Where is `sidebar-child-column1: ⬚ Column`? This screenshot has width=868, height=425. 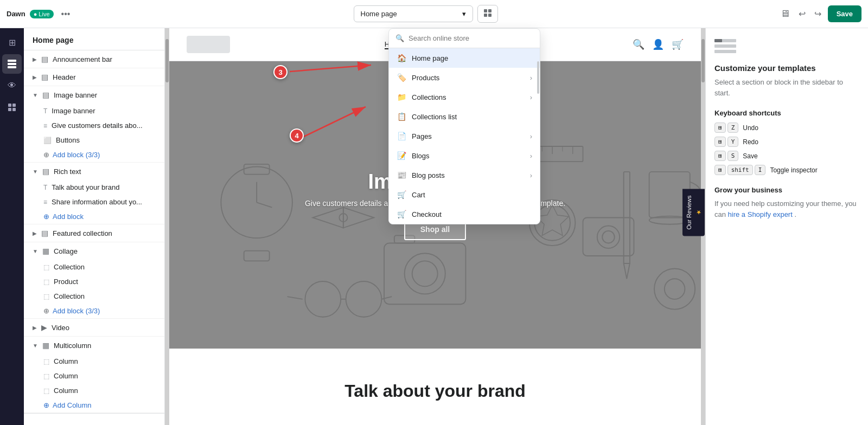
sidebar-child-column1: ⬚ Column is located at coordinates (94, 361).